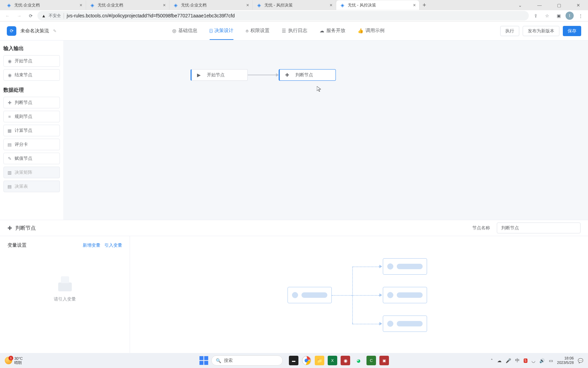  What do you see at coordinates (247, 31) in the screenshot?
I see `lock-icon: ⌾` at bounding box center [247, 31].